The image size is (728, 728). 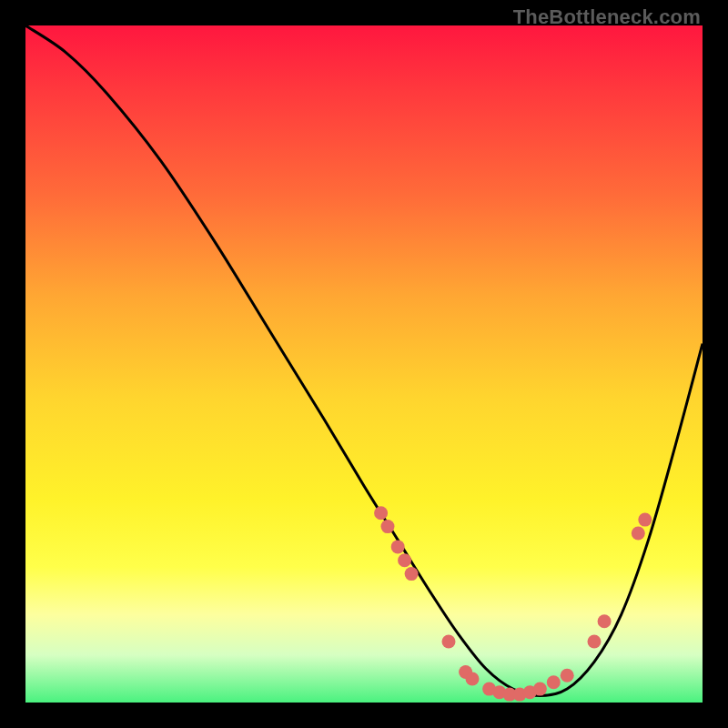 What do you see at coordinates (513, 603) in the screenshot?
I see `curve-markers` at bounding box center [513, 603].